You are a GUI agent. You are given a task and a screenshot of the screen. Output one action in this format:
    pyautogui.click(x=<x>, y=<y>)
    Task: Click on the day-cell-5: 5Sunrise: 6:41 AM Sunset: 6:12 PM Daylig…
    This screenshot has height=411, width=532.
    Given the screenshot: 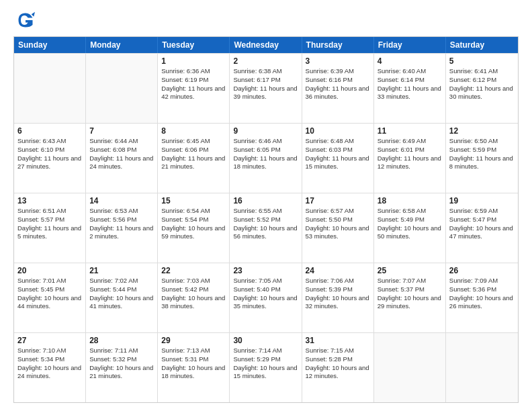 What is the action you would take?
    pyautogui.click(x=482, y=89)
    